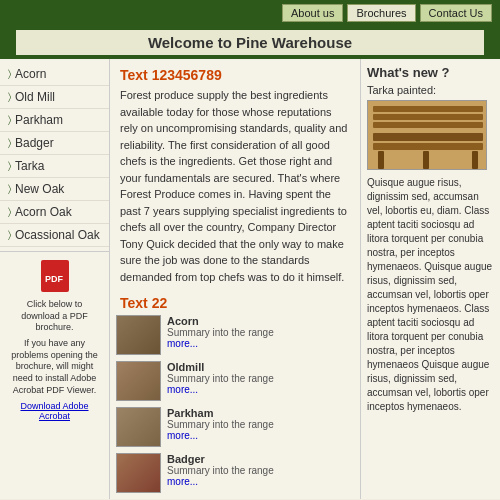  What do you see at coordinates (54, 166) in the screenshot?
I see `sidebar-item-tarka: 〉 Tarka` at bounding box center [54, 166].